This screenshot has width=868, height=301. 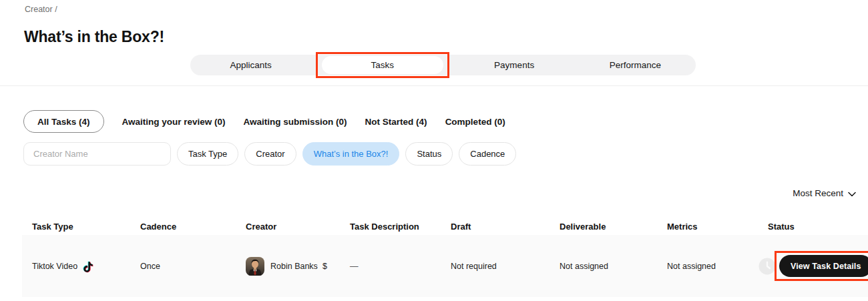 I want to click on cell-creator: Robin Banks $, so click(x=298, y=266).